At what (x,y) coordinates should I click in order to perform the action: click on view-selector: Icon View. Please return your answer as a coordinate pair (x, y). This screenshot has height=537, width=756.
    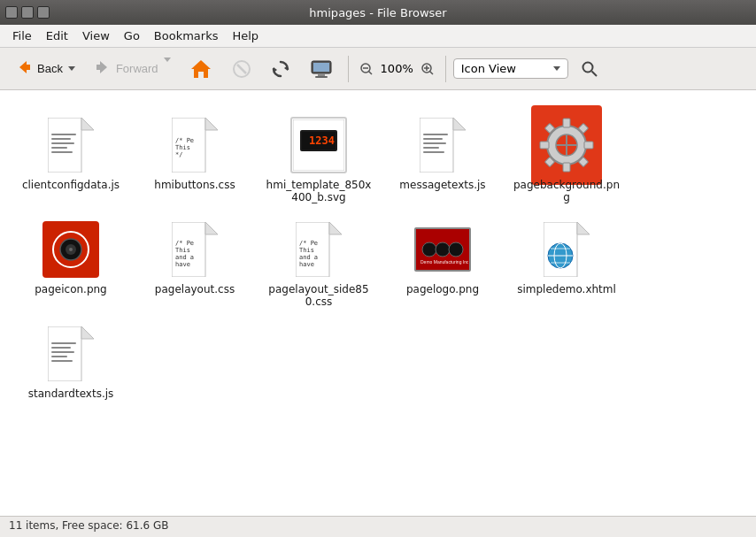
    Looking at the image, I should click on (511, 69).